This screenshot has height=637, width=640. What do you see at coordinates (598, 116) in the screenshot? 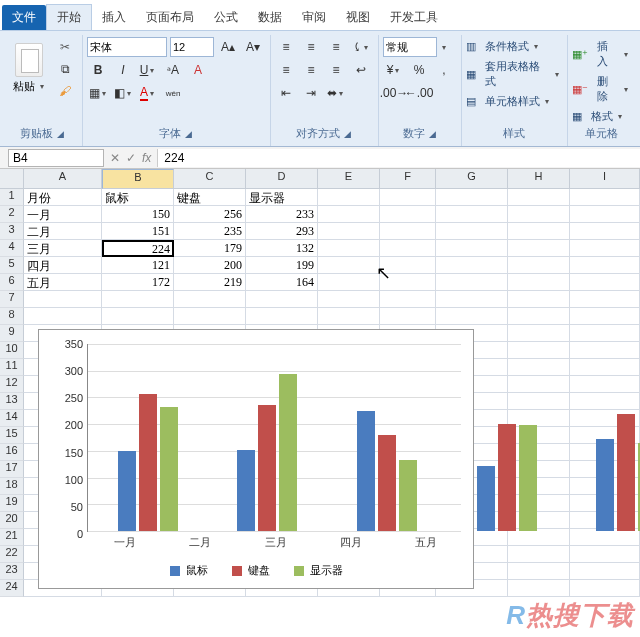
I see `format-cells-button: ▦ 格式 ▾` at bounding box center [598, 116].